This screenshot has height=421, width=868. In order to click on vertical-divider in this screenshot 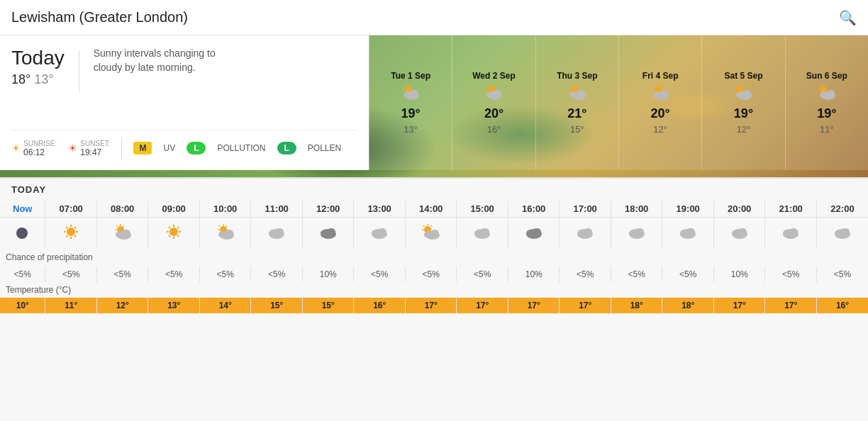, I will do `click(122, 148)`.